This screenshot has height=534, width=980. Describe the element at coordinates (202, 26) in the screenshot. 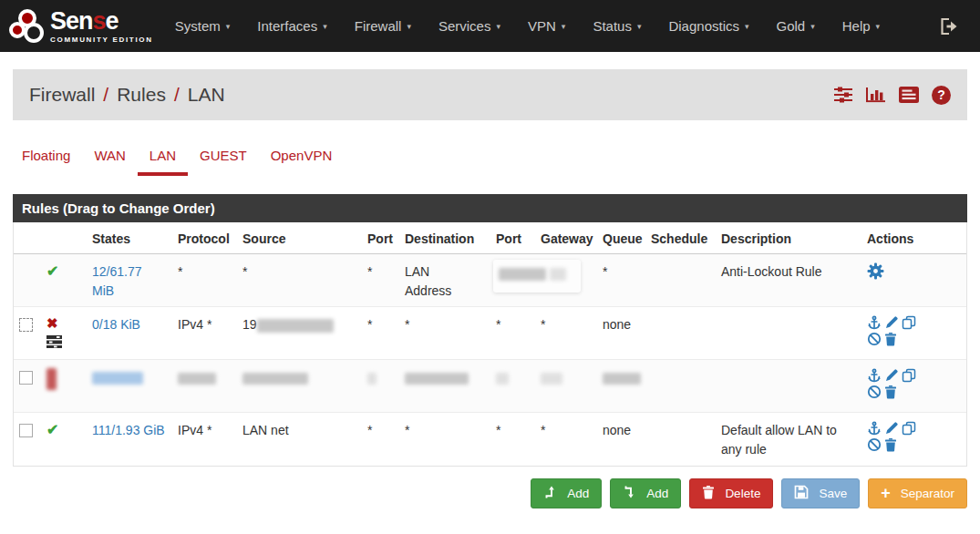

I see `menu-item-system: System▾` at that location.